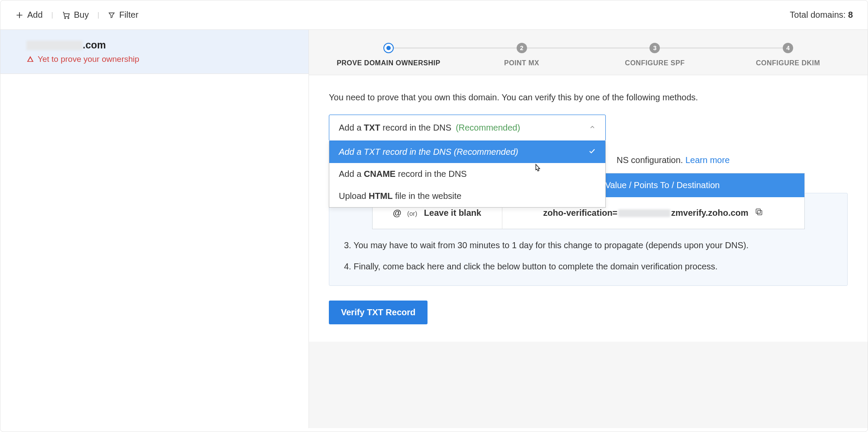 Image resolution: width=868 pixels, height=432 pixels. I want to click on cart-icon, so click(66, 15).